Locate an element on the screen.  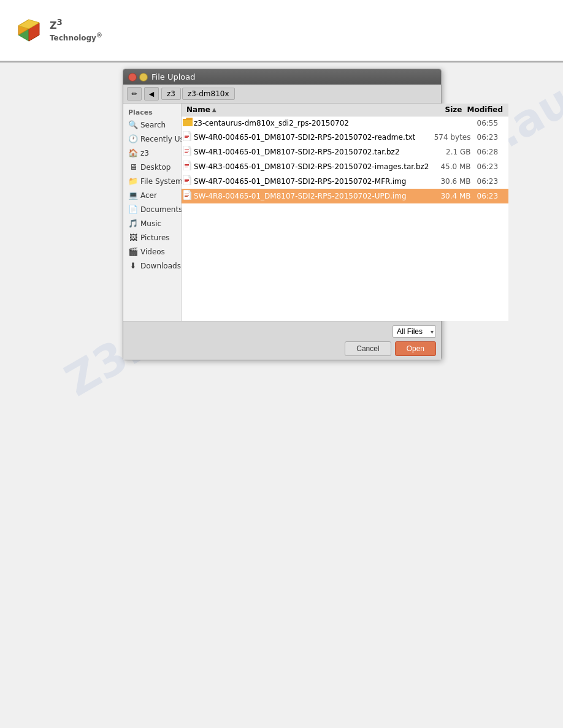
sidebar-icon: 📄 is located at coordinates (133, 210).